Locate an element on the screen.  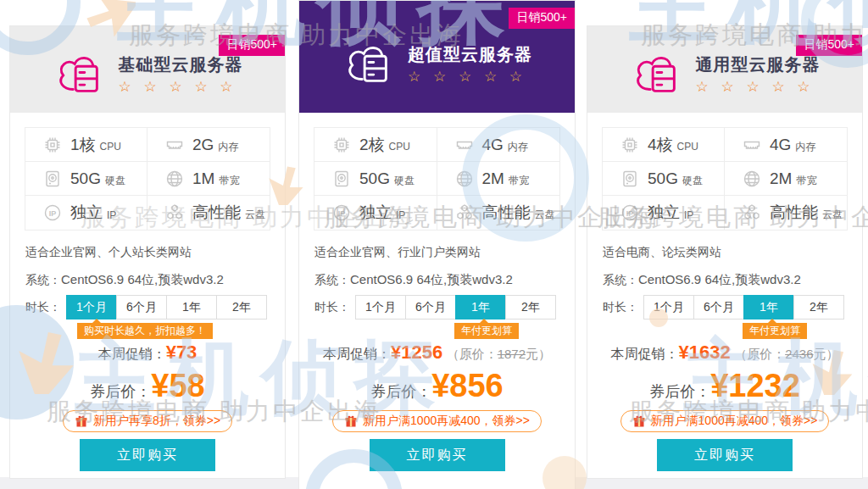
original-price: （原价：2436元） is located at coordinates (787, 354).